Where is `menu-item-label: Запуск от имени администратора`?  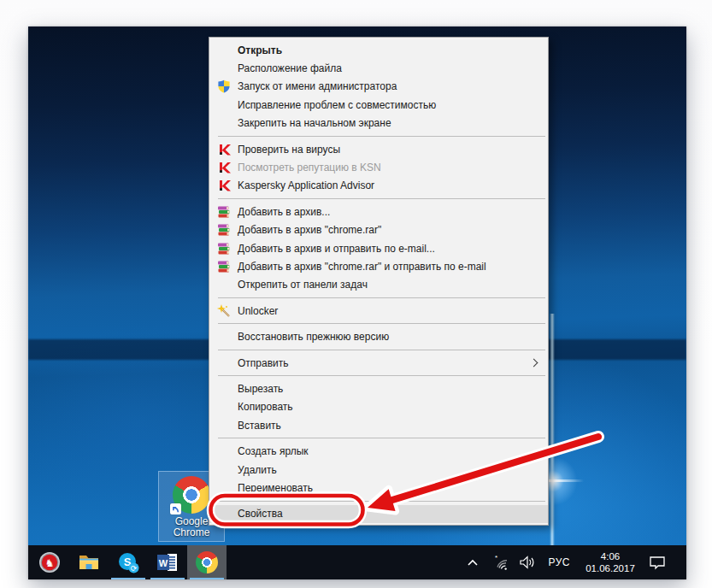
menu-item-label: Запуск от имени администратора is located at coordinates (317, 86).